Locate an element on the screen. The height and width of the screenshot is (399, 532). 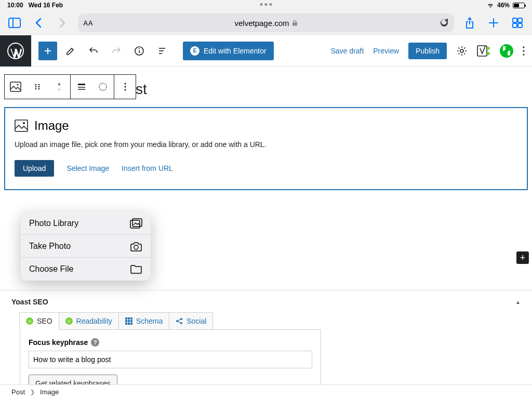
tab-schema: Schema is located at coordinates (144, 321).